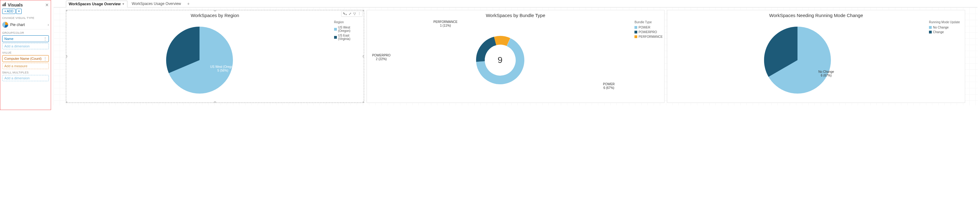 The width and height of the screenshot is (980, 220). I want to click on slice-label-west: US West (Oregon)5 (56%), so click(223, 69).